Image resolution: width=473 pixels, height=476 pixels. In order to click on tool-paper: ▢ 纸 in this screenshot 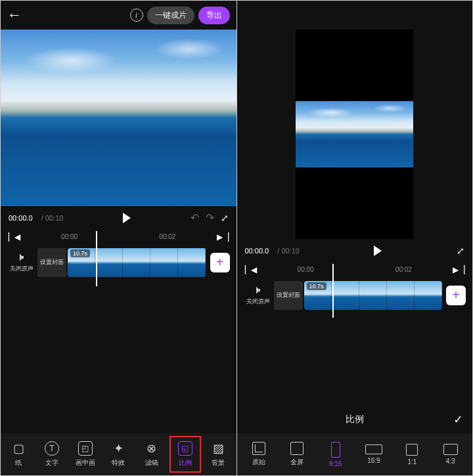, I will do `click(18, 454)`.